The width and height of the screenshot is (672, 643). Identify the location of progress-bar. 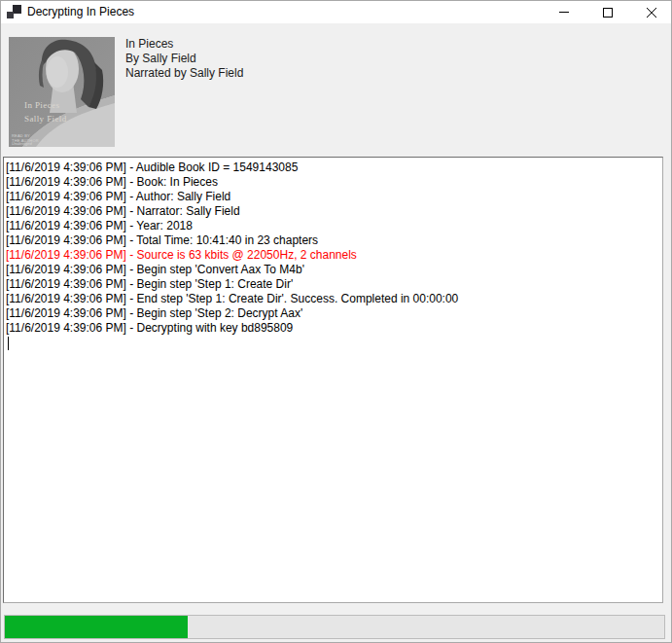
(335, 626).